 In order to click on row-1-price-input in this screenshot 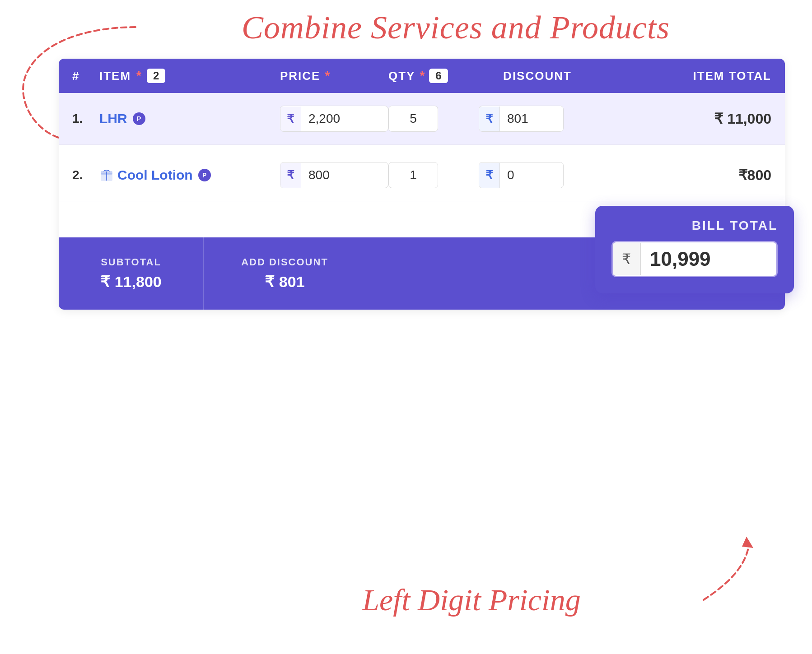, I will do `click(333, 119)`.